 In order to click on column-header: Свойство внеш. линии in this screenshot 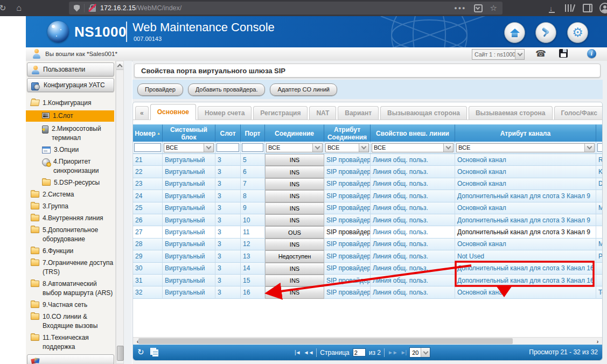, I will do `click(413, 133)`.